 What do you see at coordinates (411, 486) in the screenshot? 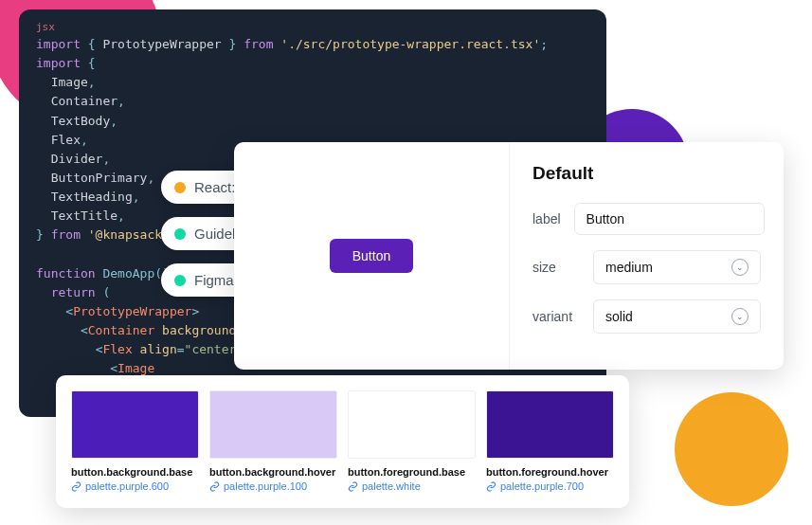
I see `swatch-ref: palette.white` at bounding box center [411, 486].